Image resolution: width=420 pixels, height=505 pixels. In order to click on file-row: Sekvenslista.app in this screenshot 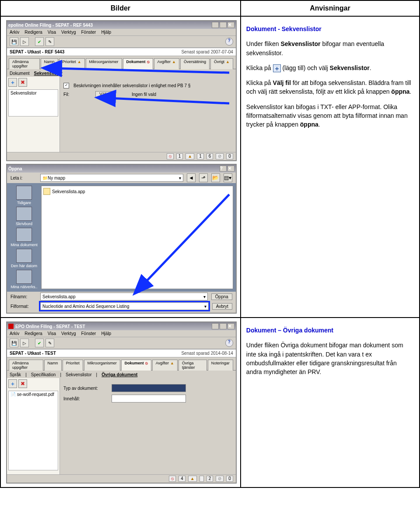, I will do `click(137, 191)`.